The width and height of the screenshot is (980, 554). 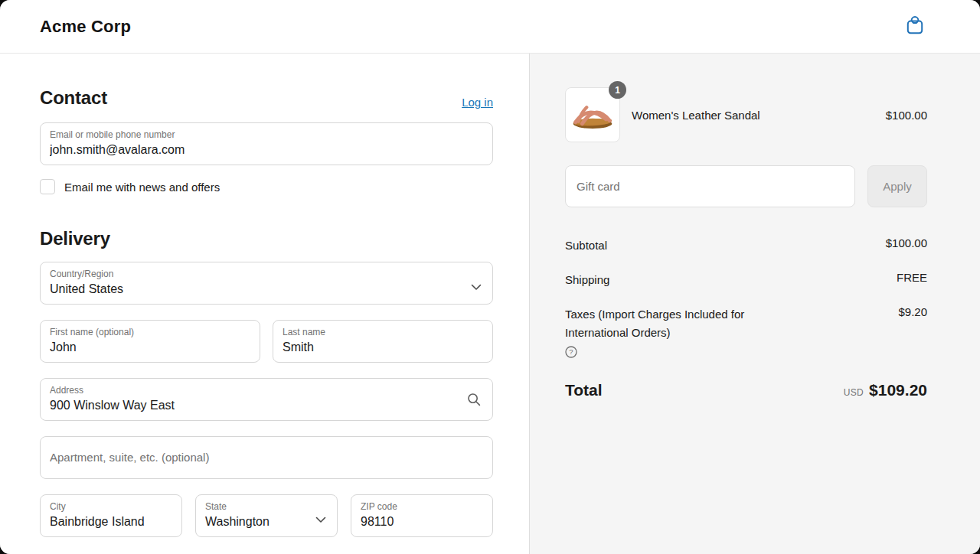 I want to click on address-input, so click(x=266, y=406).